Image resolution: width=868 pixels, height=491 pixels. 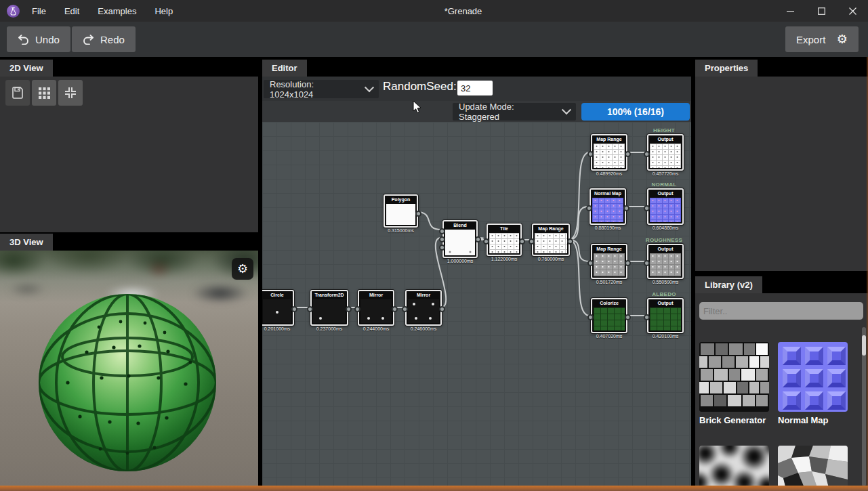 What do you see at coordinates (852, 11) in the screenshot?
I see `close-icon` at bounding box center [852, 11].